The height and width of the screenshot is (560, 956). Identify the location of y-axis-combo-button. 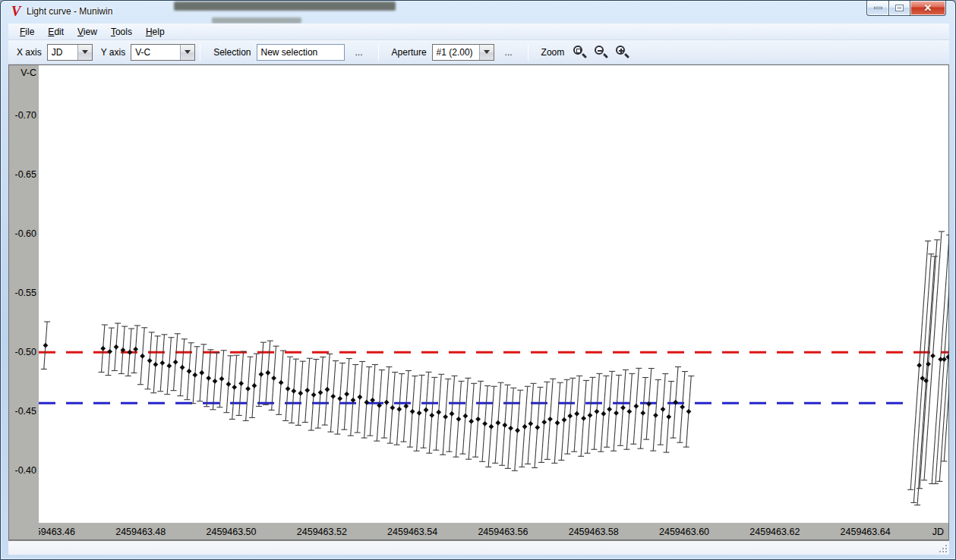
(187, 52).